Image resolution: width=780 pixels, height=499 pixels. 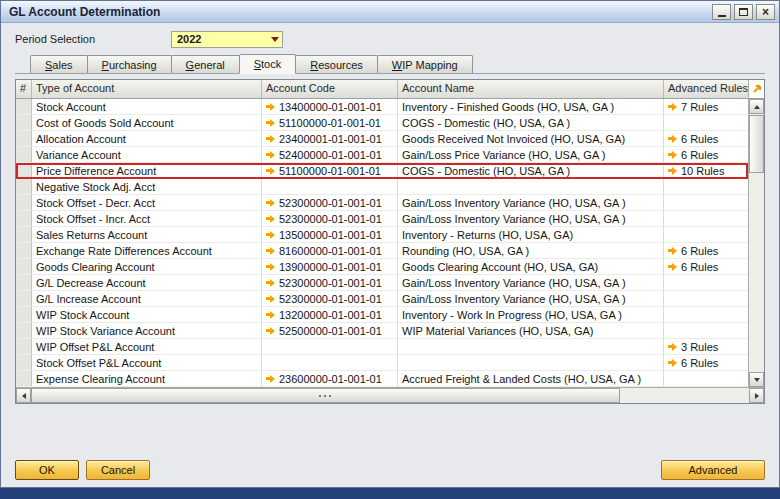 What do you see at coordinates (227, 40) in the screenshot?
I see `period-selection-dropdown: 2022` at bounding box center [227, 40].